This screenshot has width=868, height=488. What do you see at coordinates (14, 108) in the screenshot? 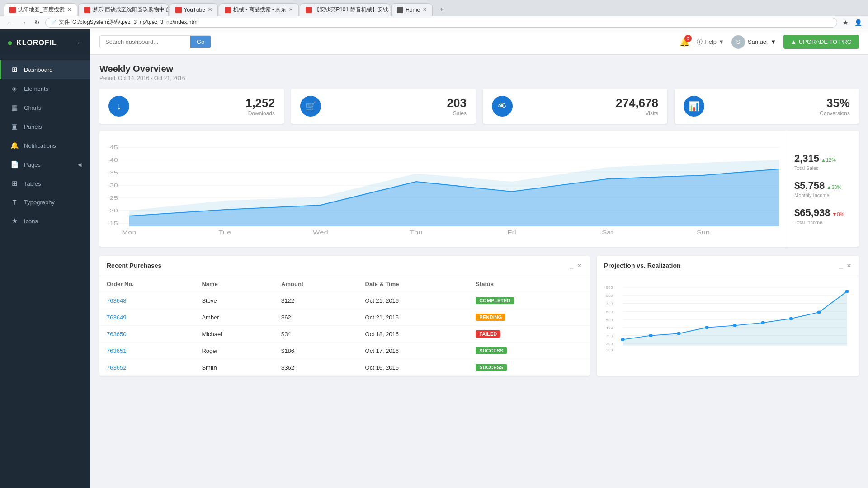
I see `sidebar-icon-charts: ▦` at bounding box center [14, 108].